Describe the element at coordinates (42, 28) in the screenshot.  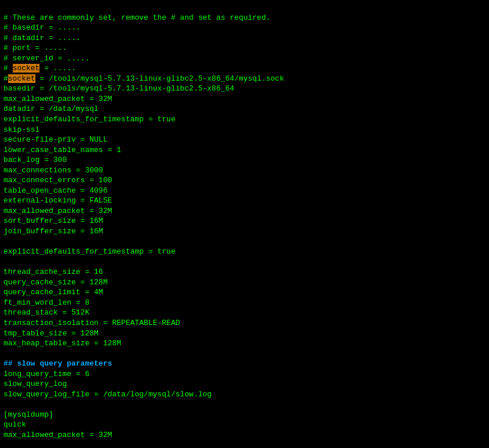
I see `line-2: # basedir = .....` at that location.